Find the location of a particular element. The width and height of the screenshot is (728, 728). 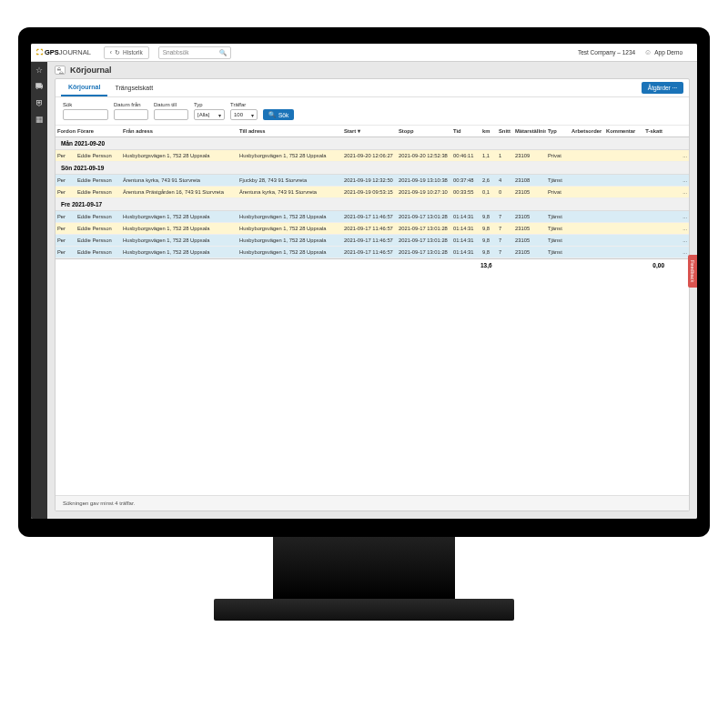

lbl-typ: Typ is located at coordinates (209, 105).